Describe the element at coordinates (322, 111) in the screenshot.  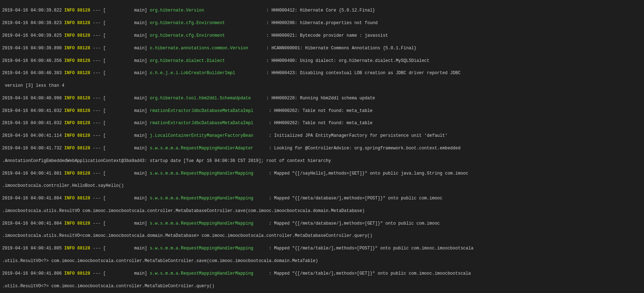
I see `log-line-8: 2019-04-16 04:00:41.032 INFO 88128 --- […` at that location.